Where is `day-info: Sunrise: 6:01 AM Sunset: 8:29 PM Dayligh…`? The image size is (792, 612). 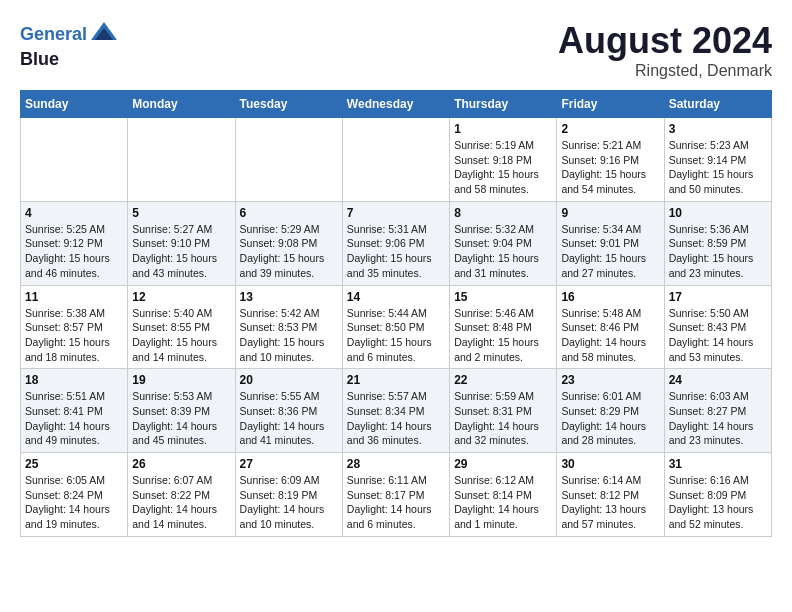
day-info: Sunrise: 6:01 AM Sunset: 8:29 PM Dayligh… is located at coordinates (610, 418).